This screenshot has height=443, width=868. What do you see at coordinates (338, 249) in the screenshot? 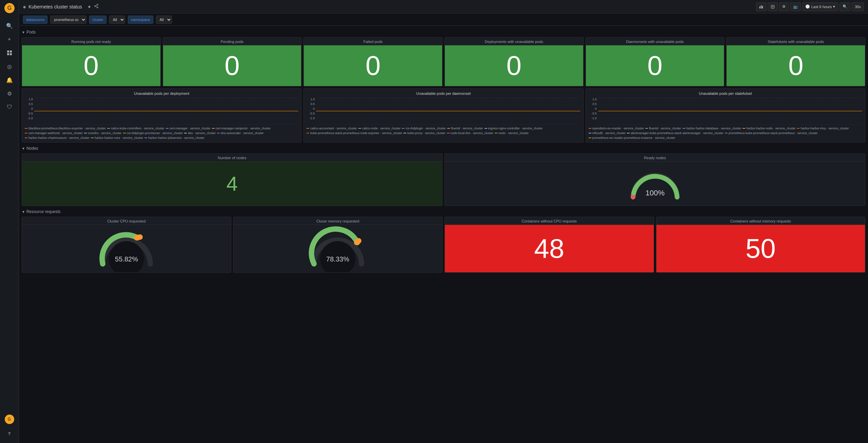
I see `memory-gauge: 78.33%` at bounding box center [338, 249].